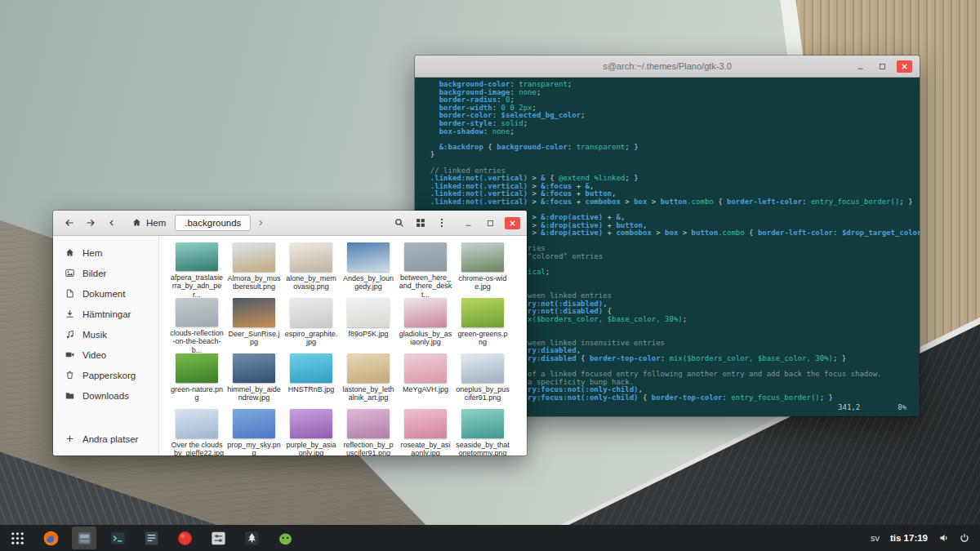 This screenshot has width=980, height=551. What do you see at coordinates (106, 439) in the screenshot?
I see `sidebar-item-andra-platser: Andra platser` at bounding box center [106, 439].